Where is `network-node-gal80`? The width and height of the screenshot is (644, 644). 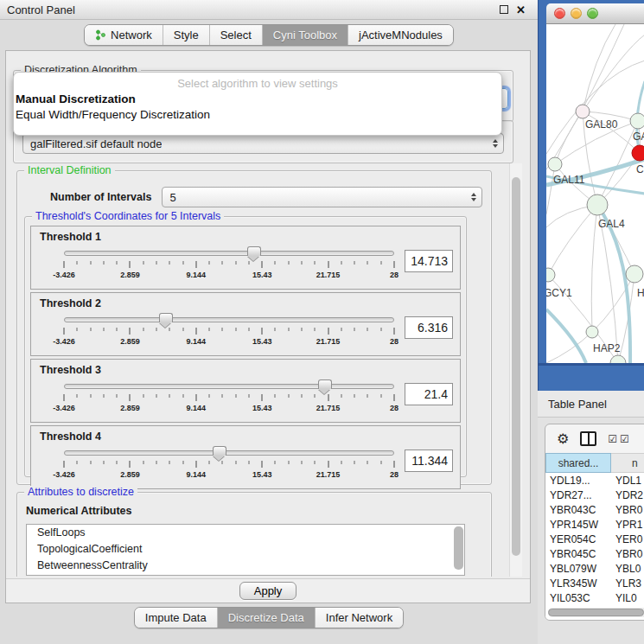
network-node-gal80 is located at coordinates (583, 112).